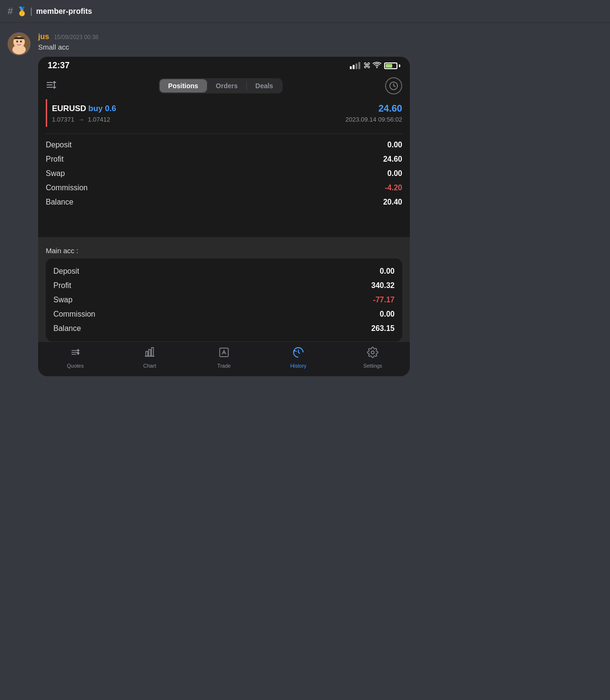 The image size is (610, 700). What do you see at coordinates (150, 358) in the screenshot?
I see `nav-item-chart: Chart` at bounding box center [150, 358].